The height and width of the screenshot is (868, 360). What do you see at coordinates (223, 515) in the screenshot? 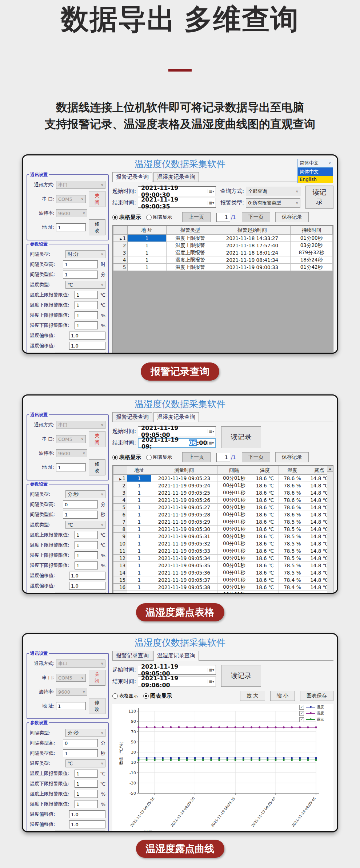
I see `table-row: 6 1 2021-11-19 09:05:28 00分01秒 18.6 ℃ 78…` at bounding box center [223, 515].